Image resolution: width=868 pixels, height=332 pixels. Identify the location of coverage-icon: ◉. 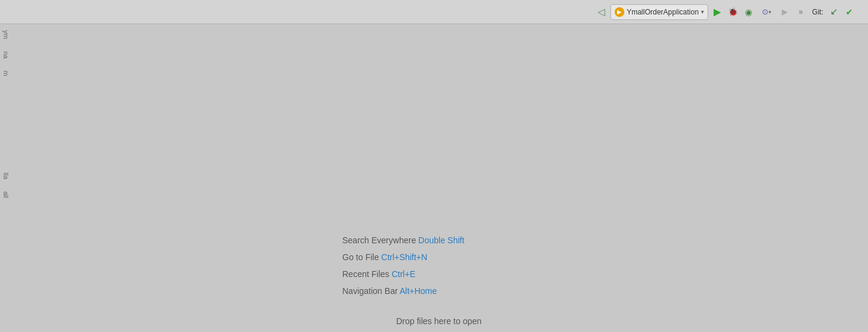
(749, 12).